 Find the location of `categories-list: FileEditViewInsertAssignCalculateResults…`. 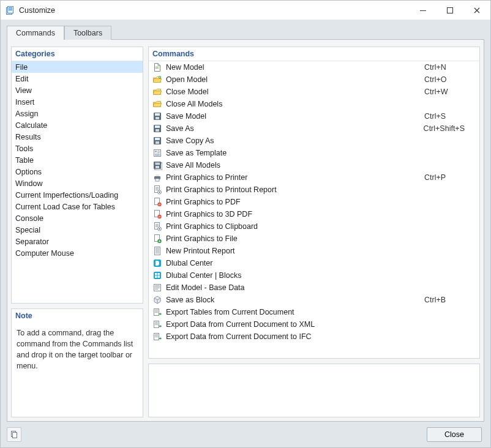

categories-list: FileEditViewInsertAssignCalculateResults… is located at coordinates (77, 182).